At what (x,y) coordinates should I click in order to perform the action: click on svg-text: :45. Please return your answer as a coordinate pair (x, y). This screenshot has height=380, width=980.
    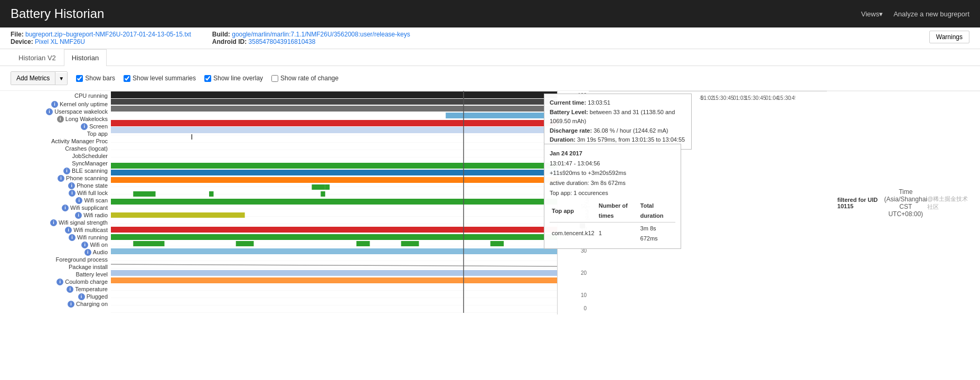
    Looking at the image, I should click on (793, 98).